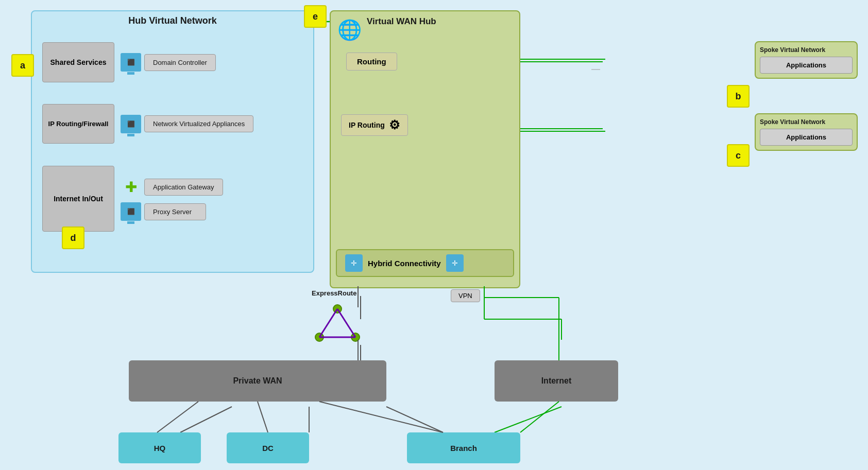 Image resolution: width=868 pixels, height=470 pixels. Describe the element at coordinates (199, 124) in the screenshot. I see `network-virtualized-box: Network Virtualized Appliances` at that location.